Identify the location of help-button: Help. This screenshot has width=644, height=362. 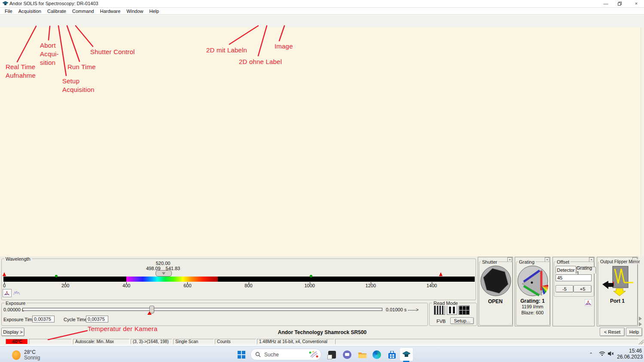
(634, 332).